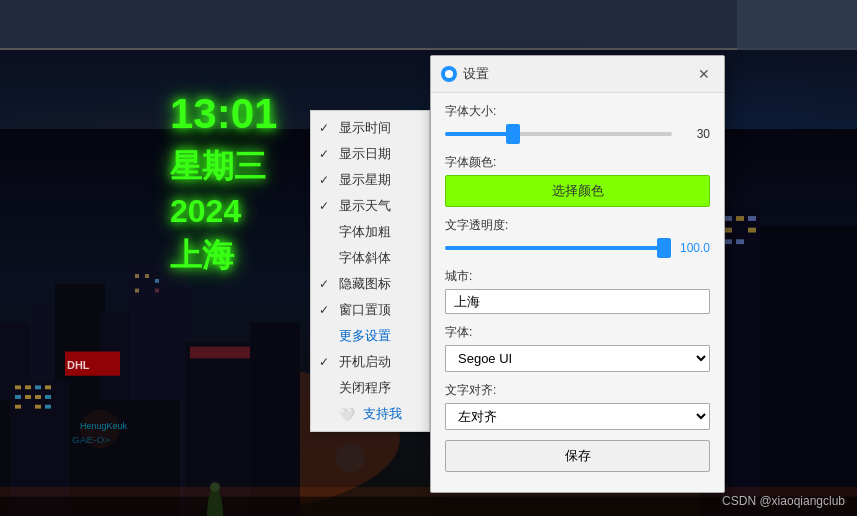 The width and height of the screenshot is (857, 516). Describe the element at coordinates (370, 284) in the screenshot. I see `context-menu-item: ✓隐藏图标` at that location.